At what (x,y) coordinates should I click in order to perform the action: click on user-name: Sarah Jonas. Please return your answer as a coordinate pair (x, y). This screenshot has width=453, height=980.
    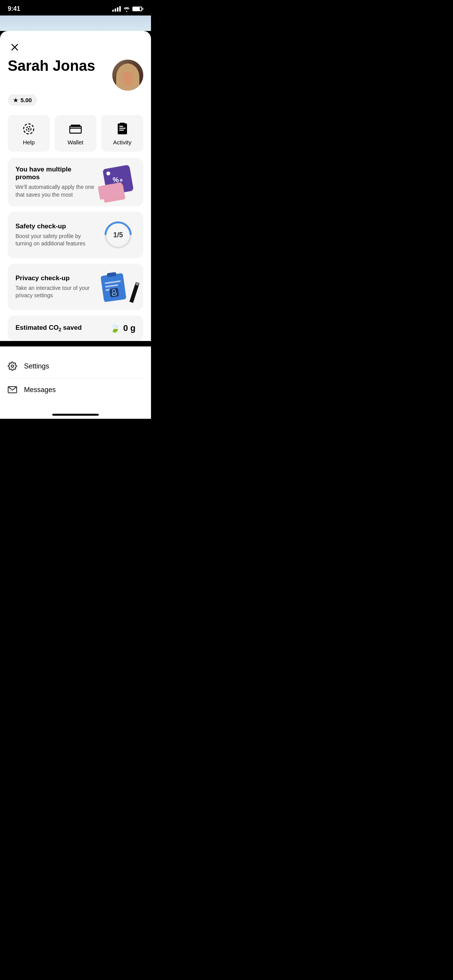
    Looking at the image, I should click on (51, 66).